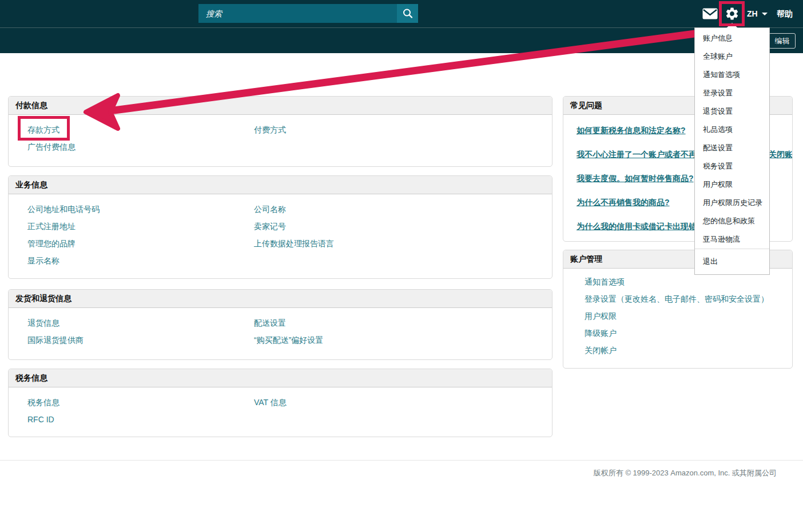  Describe the element at coordinates (402, 40) in the screenshot. I see `page-header-band` at that location.